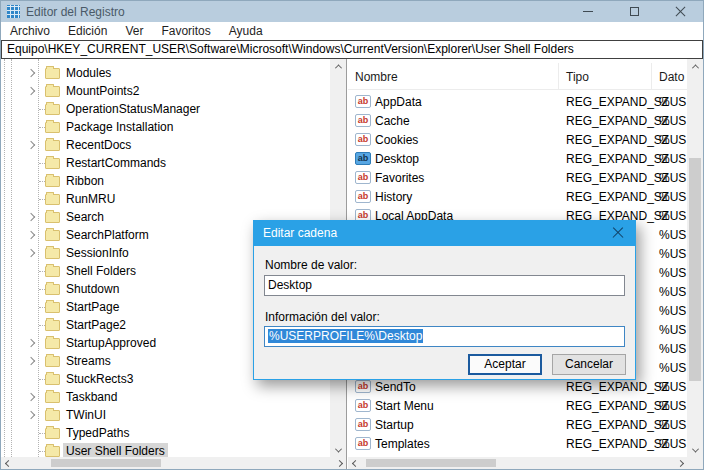 This screenshot has height=470, width=704. I want to click on minimize-button, so click(588, 12).